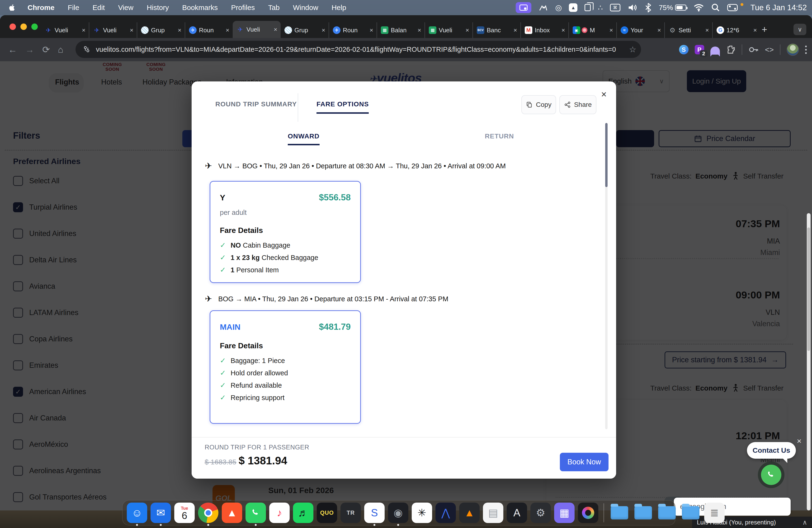 Image resolution: width=812 pixels, height=528 pixels. I want to click on contact-close-icon: ×, so click(799, 441).